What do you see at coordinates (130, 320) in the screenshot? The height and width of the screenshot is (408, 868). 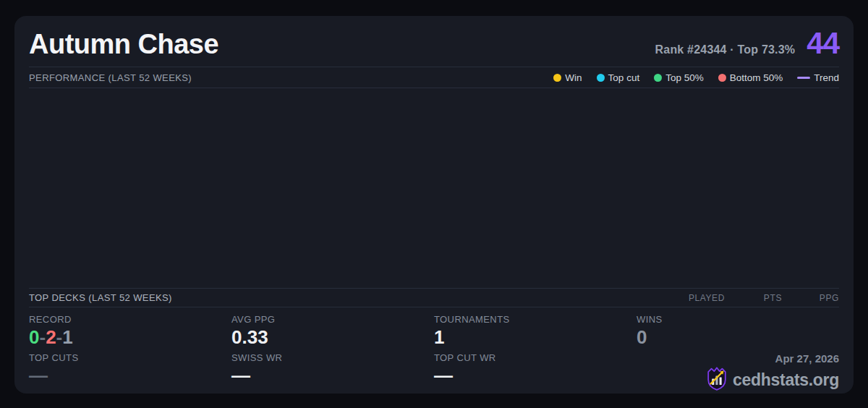 I see `record-label: RECORD` at bounding box center [130, 320].